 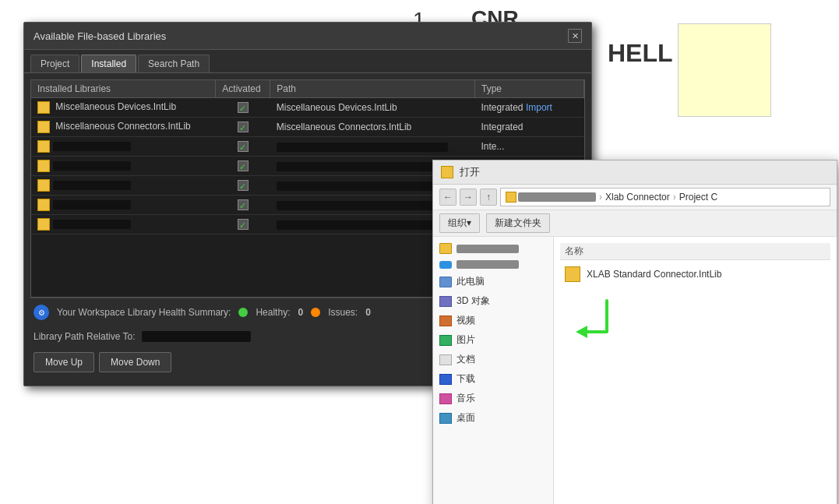 What do you see at coordinates (466, 379) in the screenshot?
I see `sidebar-label-download: 下载` at bounding box center [466, 379].